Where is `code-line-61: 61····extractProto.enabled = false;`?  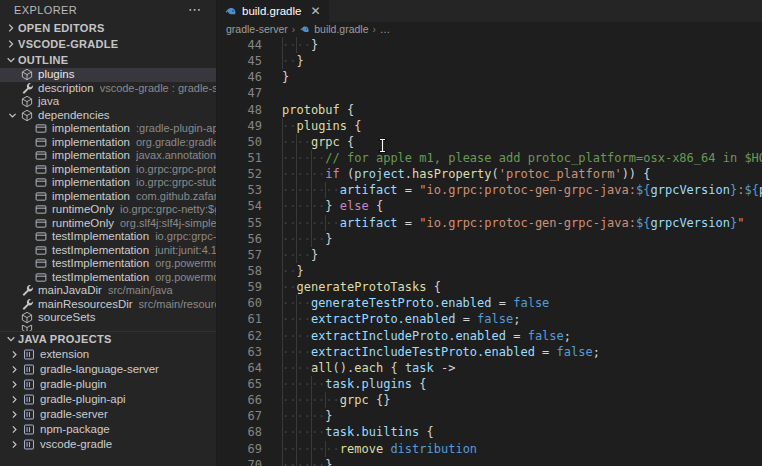 code-line-61: 61····extractProto.enabled = false; is located at coordinates (490, 319).